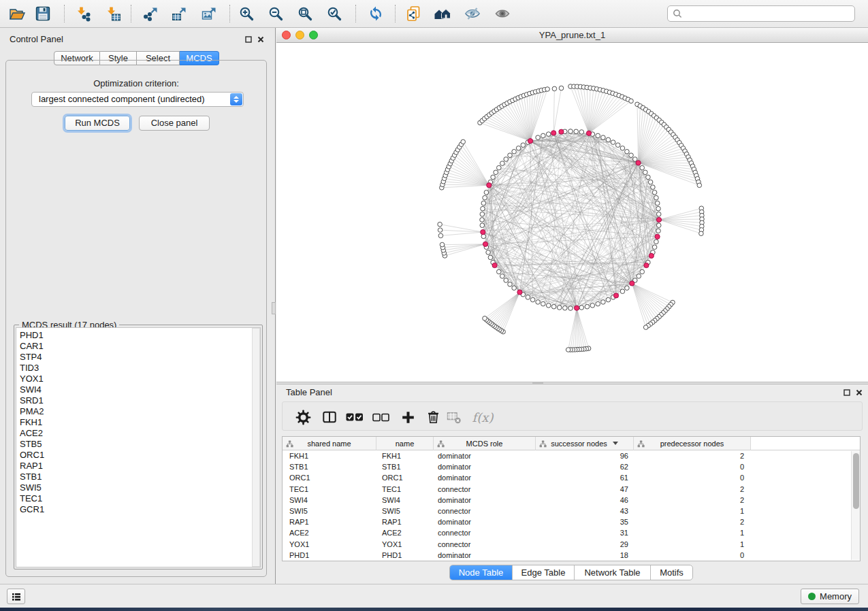 The image size is (868, 611). What do you see at coordinates (571, 467) in the screenshot?
I see `table-row: STB1STB1dominator620` at bounding box center [571, 467].